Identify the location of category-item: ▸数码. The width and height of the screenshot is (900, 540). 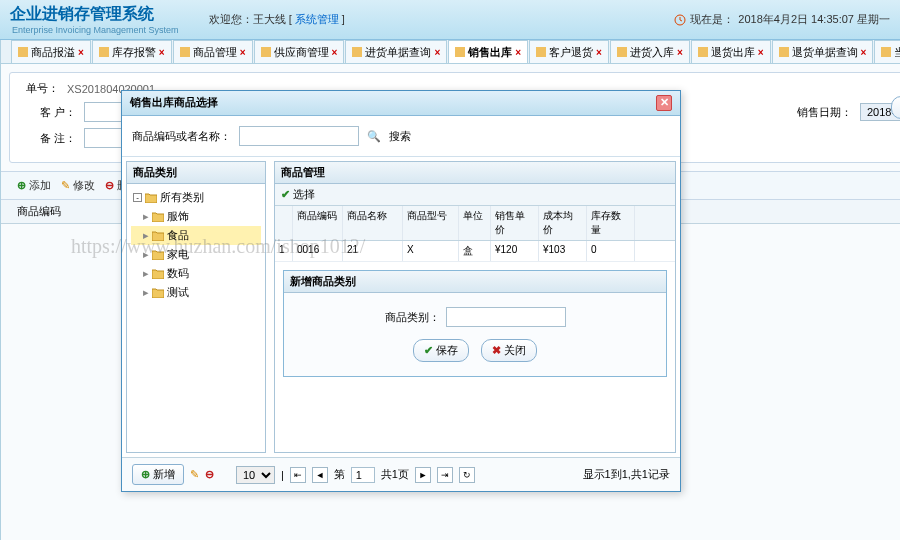
(196, 274).